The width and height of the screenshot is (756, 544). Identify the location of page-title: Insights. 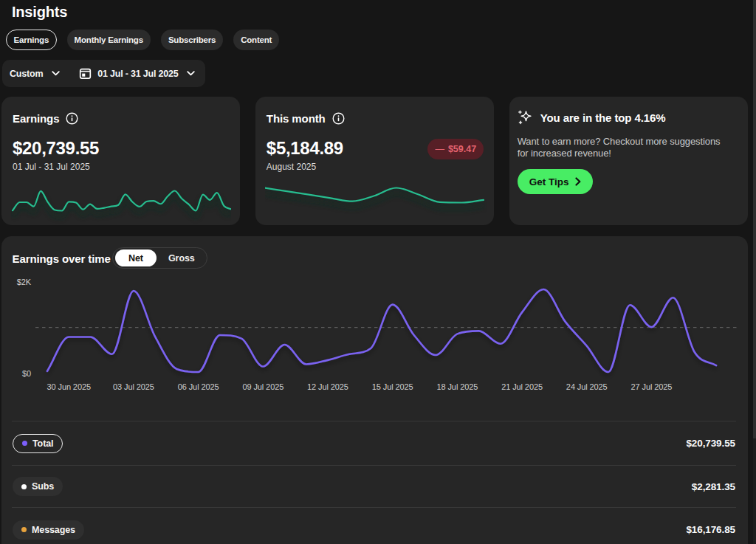
(40, 12).